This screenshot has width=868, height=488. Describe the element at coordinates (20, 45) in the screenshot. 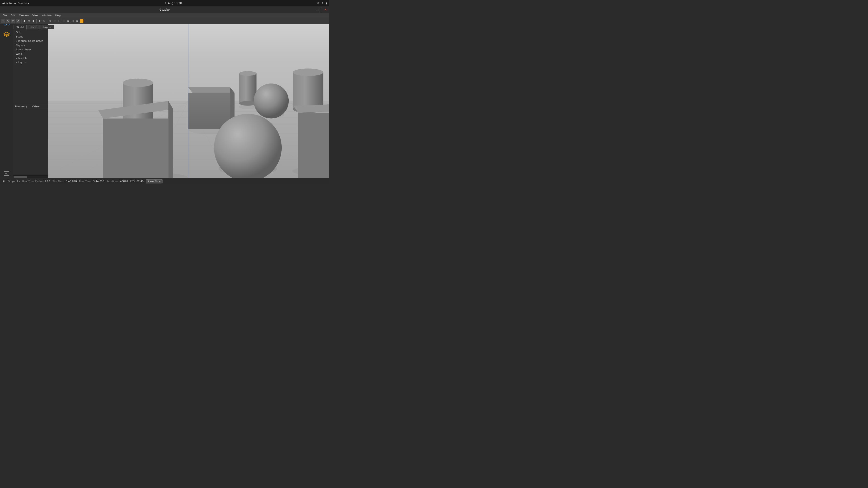

I see `world-item-physics-label: Physics` at that location.